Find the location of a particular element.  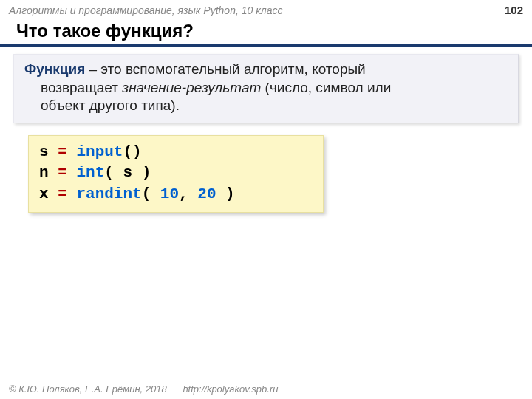

page-number: 102 is located at coordinates (514, 10).